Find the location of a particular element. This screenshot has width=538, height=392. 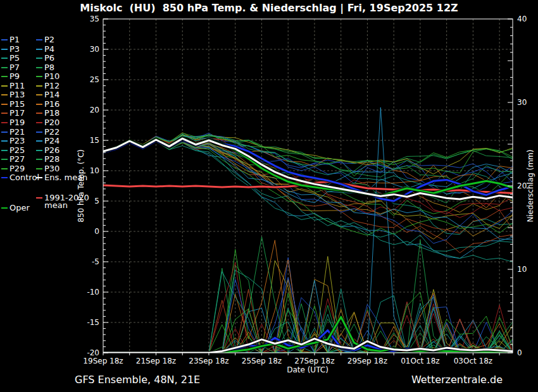

ensemble-member-temp-line is located at coordinates (308, 153).